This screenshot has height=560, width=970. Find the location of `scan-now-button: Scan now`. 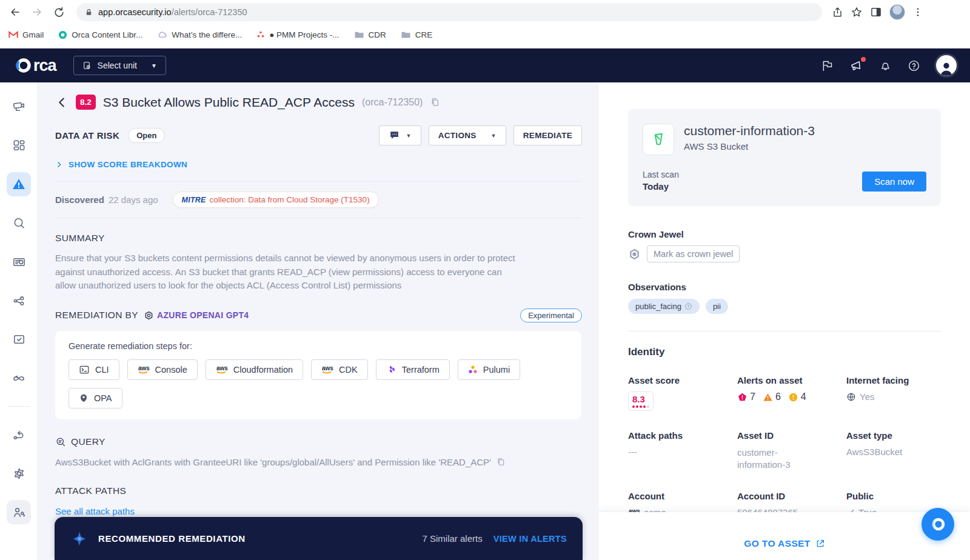

scan-now-button: Scan now is located at coordinates (894, 182).